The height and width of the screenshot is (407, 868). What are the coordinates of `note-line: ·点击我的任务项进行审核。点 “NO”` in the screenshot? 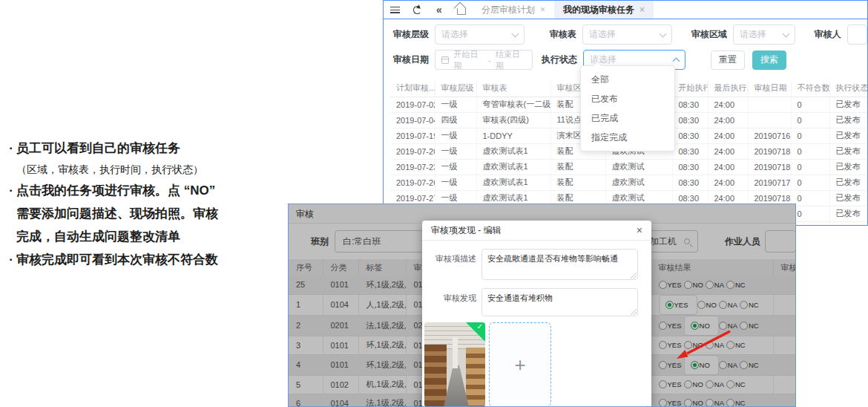 It's located at (154, 190).